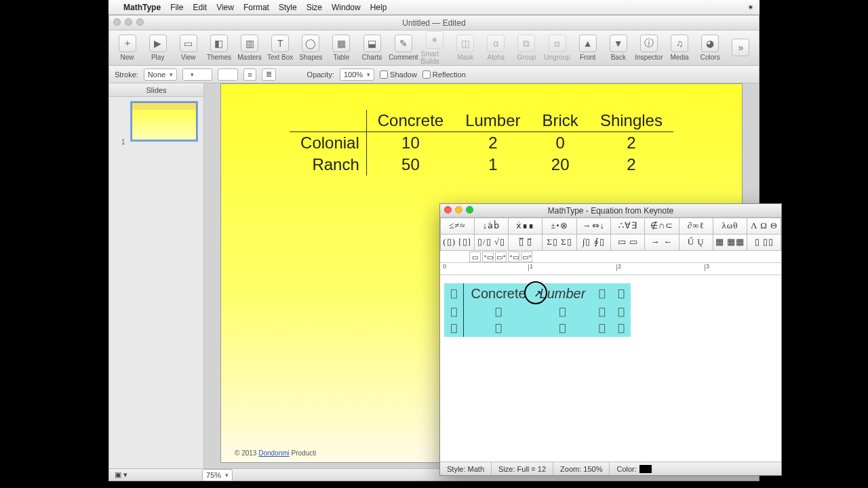  Describe the element at coordinates (342, 47) in the screenshot. I see `table-button: ▦Table` at that location.